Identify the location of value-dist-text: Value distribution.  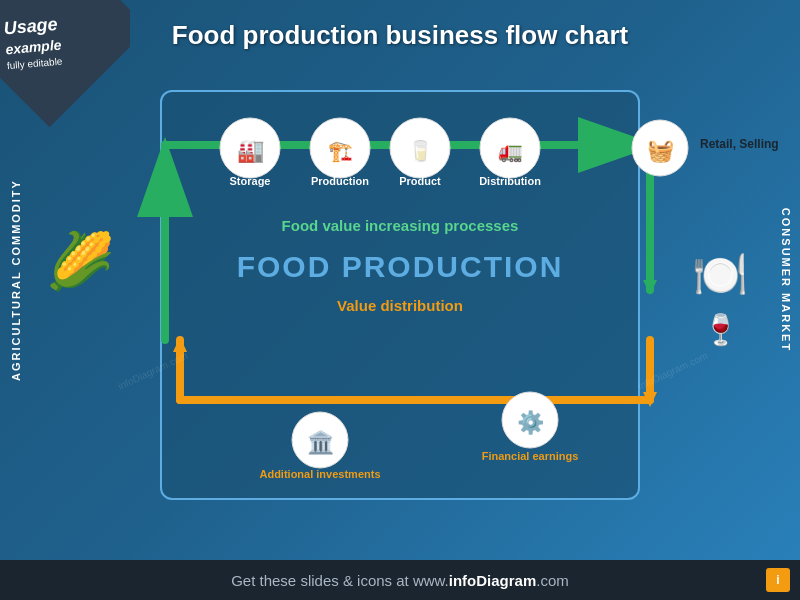
(400, 306).